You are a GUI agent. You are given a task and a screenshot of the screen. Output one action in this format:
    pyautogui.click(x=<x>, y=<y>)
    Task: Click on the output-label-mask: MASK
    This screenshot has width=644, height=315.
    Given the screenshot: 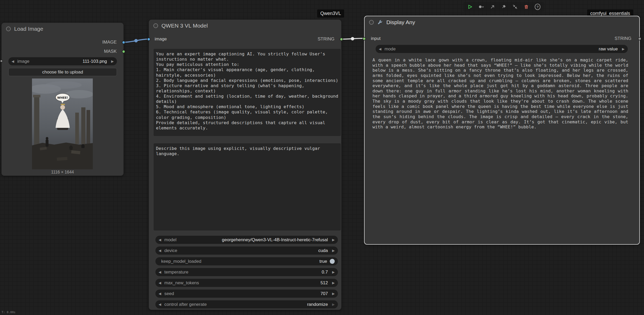 What is the action you would take?
    pyautogui.click(x=110, y=51)
    